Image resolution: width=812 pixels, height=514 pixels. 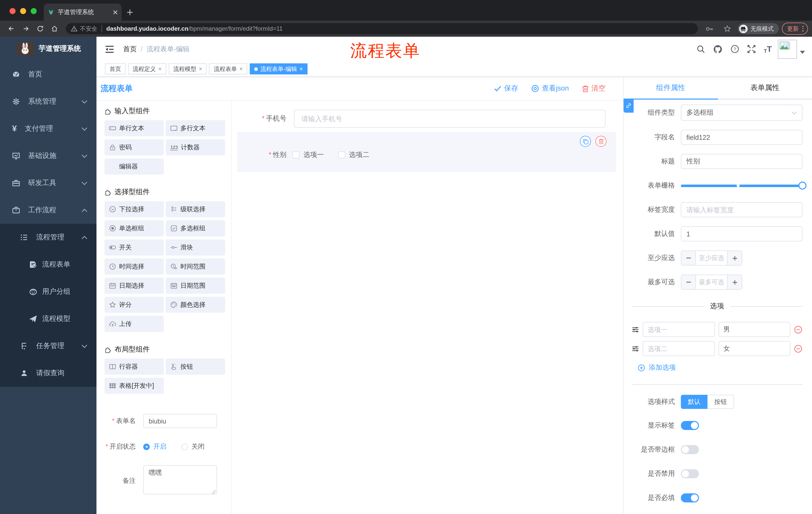 What do you see at coordinates (765, 88) in the screenshot?
I see `tab-form-props: 表单属性` at bounding box center [765, 88].